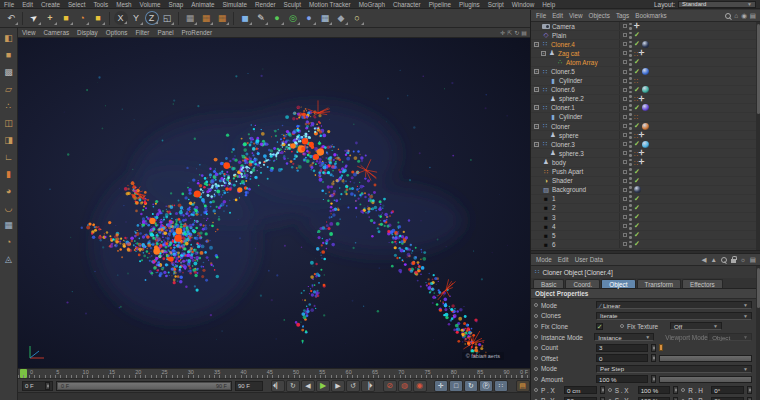  I want to click on undo-icon: ↶, so click(12, 18).